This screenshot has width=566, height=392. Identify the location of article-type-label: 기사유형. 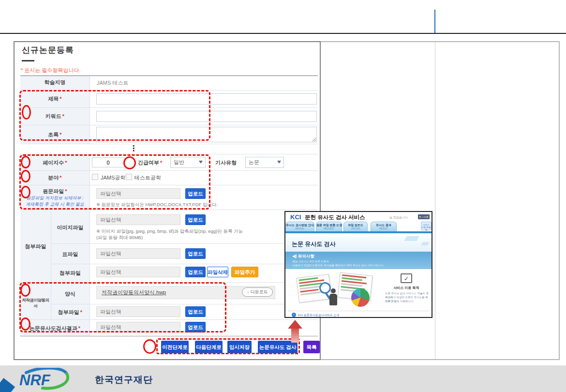
(228, 163).